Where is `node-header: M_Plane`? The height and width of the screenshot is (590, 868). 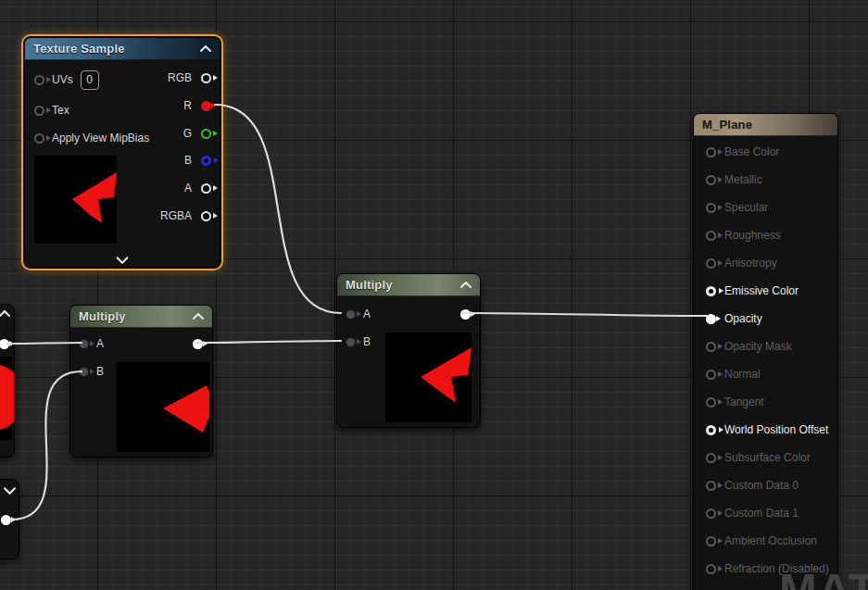 node-header: M_Plane is located at coordinates (765, 125).